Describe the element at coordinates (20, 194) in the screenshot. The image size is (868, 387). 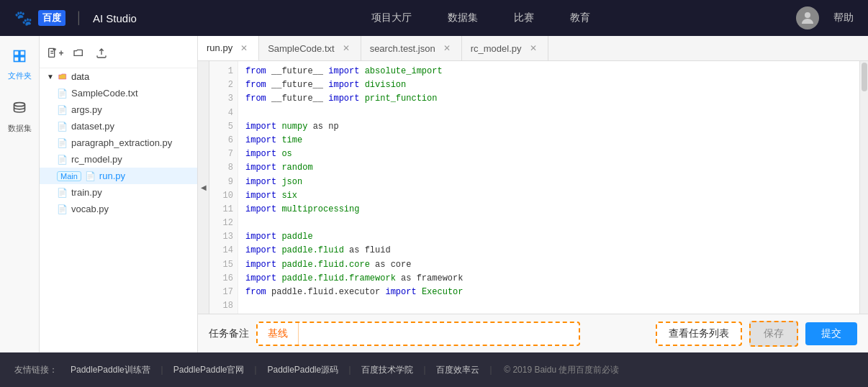
I see `sidebar-icons: 文件夹 数据集` at that location.